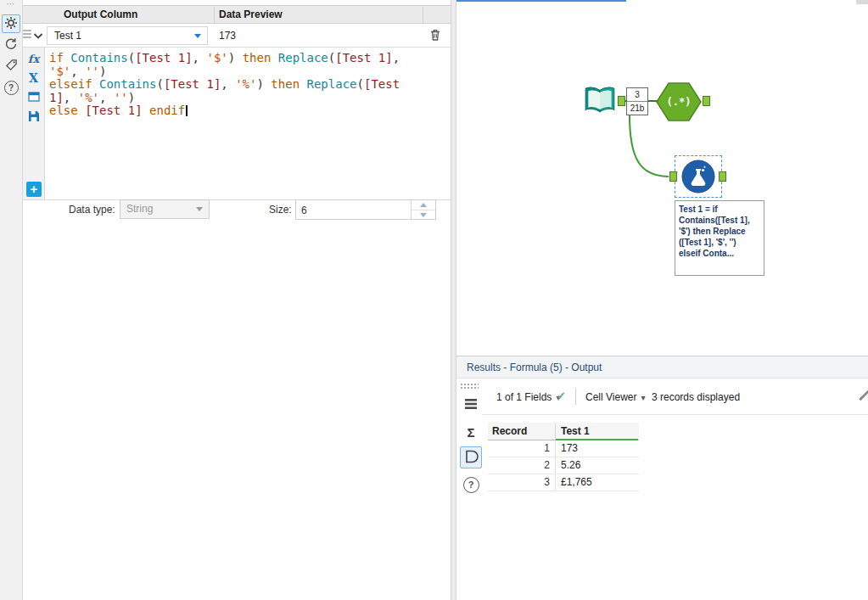 This screenshot has width=868, height=600. What do you see at coordinates (563, 466) in the screenshot?
I see `results-table-rows: 117325.263£1,765` at bounding box center [563, 466].